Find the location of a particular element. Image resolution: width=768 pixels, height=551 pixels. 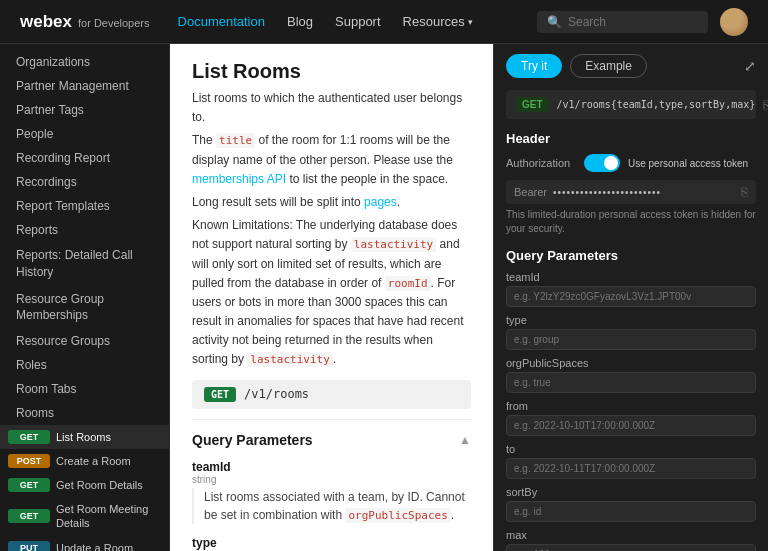

desc4: Known Limitations: The underlying databa… is located at coordinates (332, 293).